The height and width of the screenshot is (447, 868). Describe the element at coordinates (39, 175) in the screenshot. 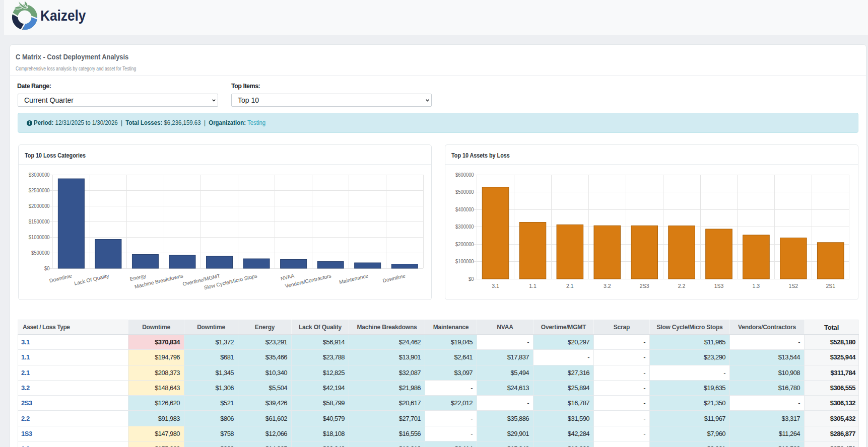

I see `svg-text: $3000000` at that location.